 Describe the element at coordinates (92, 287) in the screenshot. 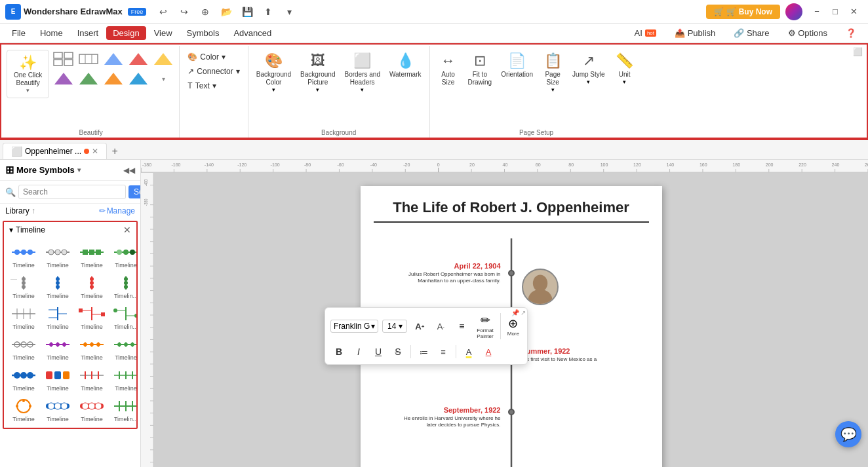

I see `timeline-symbol-7: Timeline` at that location.